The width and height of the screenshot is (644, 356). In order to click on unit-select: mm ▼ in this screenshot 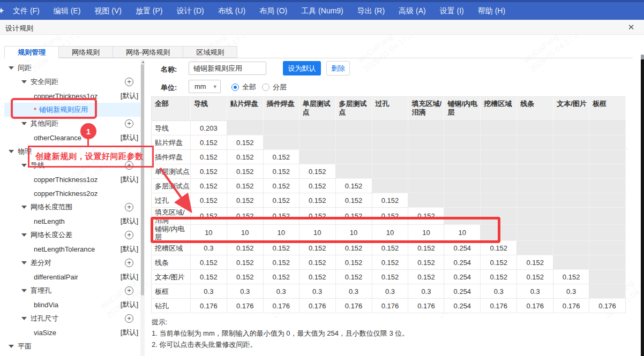, I will do `click(205, 87)`.